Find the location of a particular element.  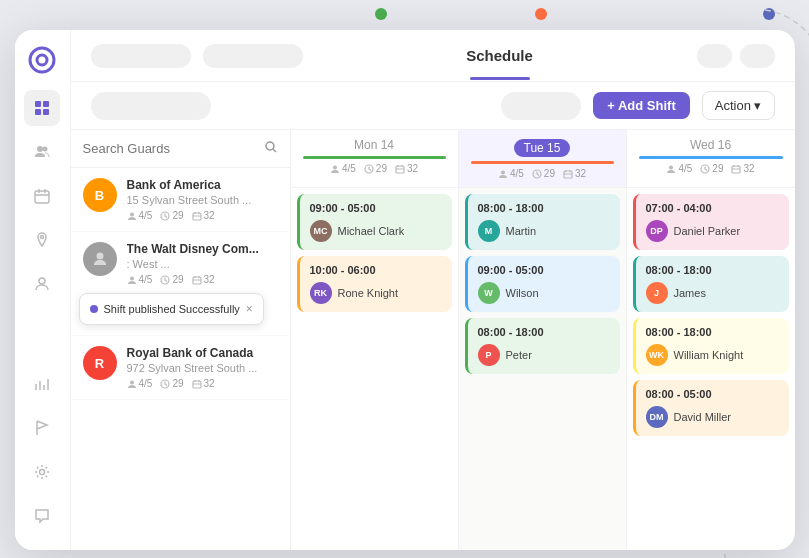

day-header-mon: Mon 14 4/5 29 is located at coordinates (375, 158).